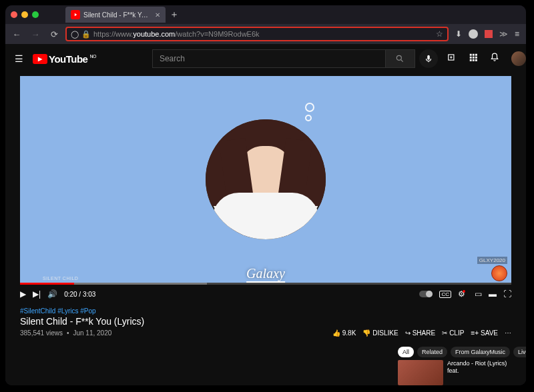 This screenshot has height=392, width=534. What do you see at coordinates (117, 15) in the screenshot?
I see `tab-title: Silent Child - F**k You (Lyrics) -` at bounding box center [117, 15].